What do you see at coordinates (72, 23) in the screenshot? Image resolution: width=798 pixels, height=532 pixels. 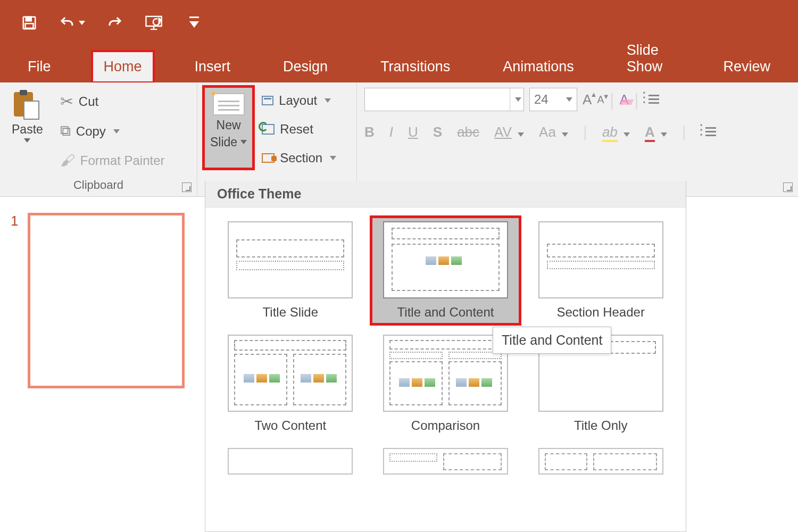 I see `undo-button` at bounding box center [72, 23].